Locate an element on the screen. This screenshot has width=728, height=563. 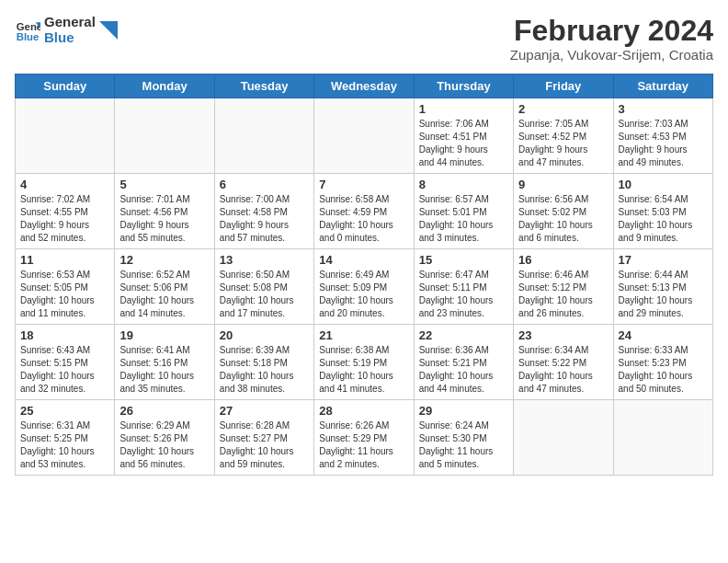
day-info: Sunrise: 6:36 AMSunset: 5:21 PMDaylight:… is located at coordinates (463, 370).